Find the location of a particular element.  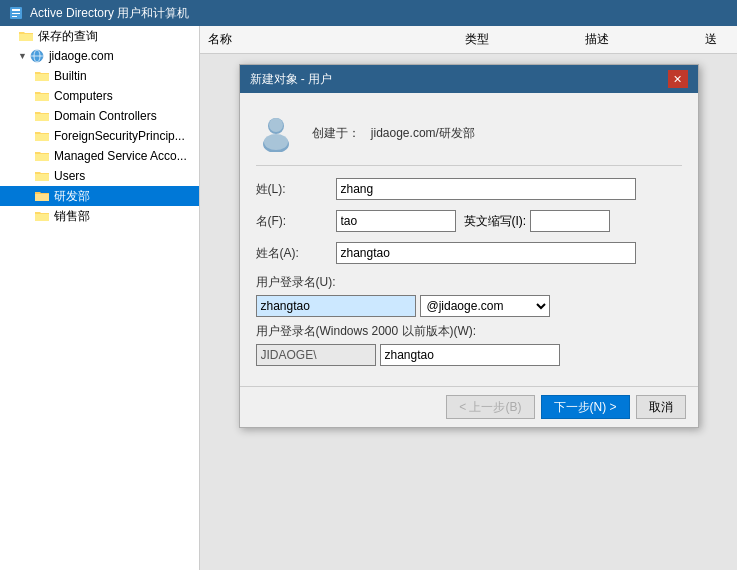

folder-icon-yanfa is located at coordinates (42, 196).